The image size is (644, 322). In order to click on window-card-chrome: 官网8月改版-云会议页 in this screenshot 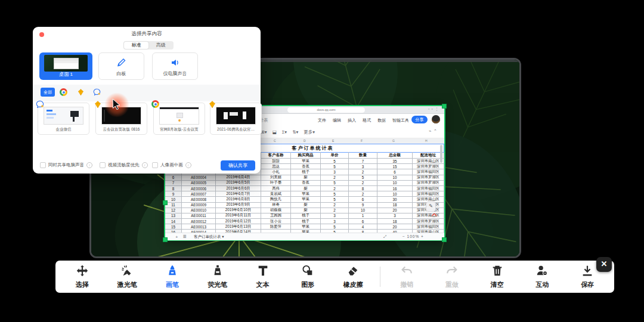, I will do `click(179, 119)`.